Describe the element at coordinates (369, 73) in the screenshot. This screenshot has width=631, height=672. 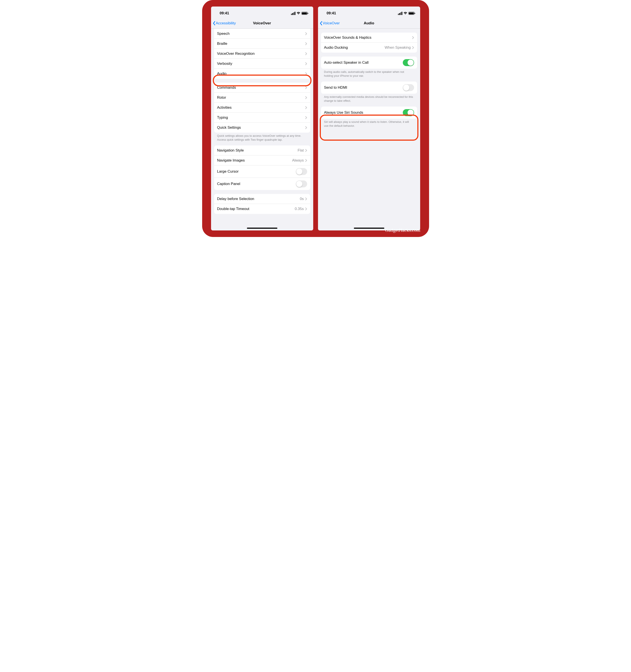
I see `group2-footer: During audio calls, automatically switch…` at that location.